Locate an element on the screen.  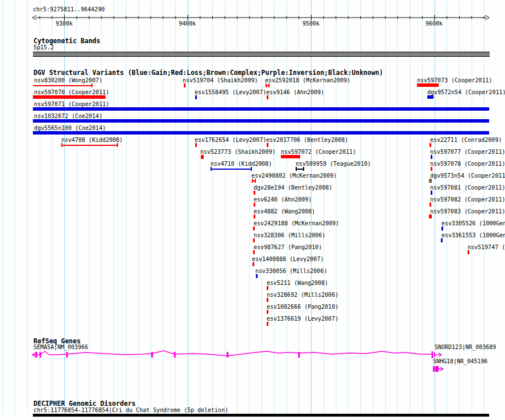
cytoband-bar is located at coordinates (261, 54).